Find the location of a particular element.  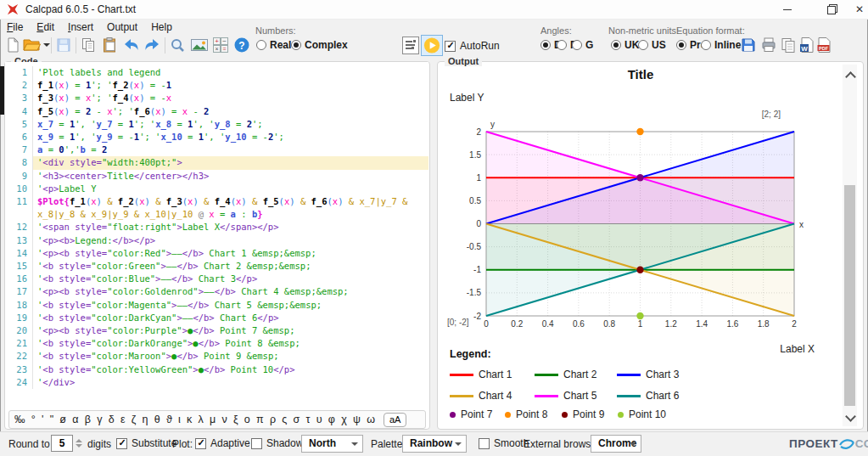

redo-icon is located at coordinates (152, 45).